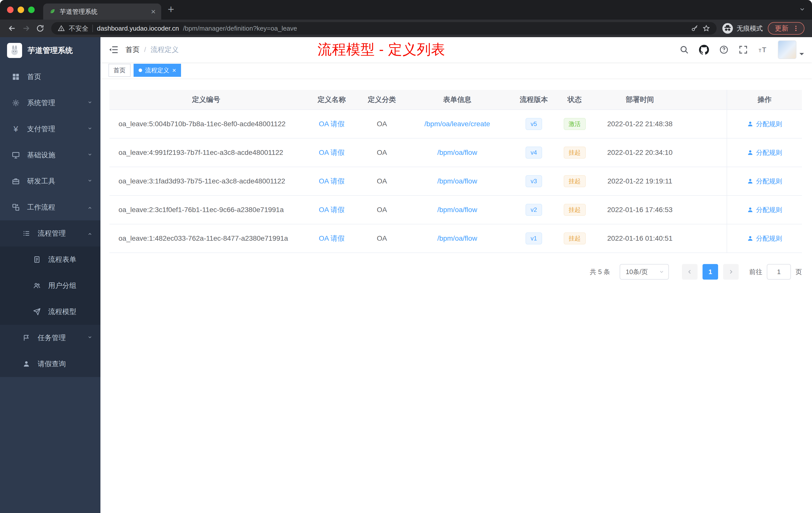  What do you see at coordinates (50, 286) in the screenshot?
I see `sidebar-item-user-group: 用户分组` at bounding box center [50, 286].